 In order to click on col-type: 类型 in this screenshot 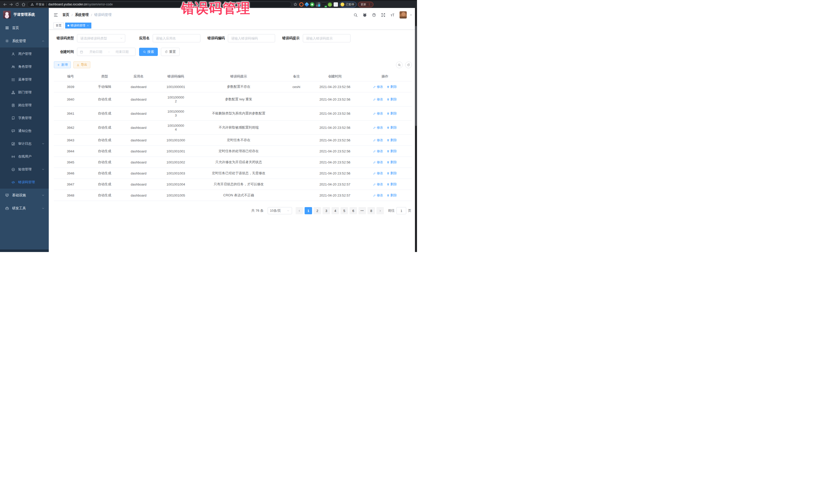, I will do `click(105, 76)`.